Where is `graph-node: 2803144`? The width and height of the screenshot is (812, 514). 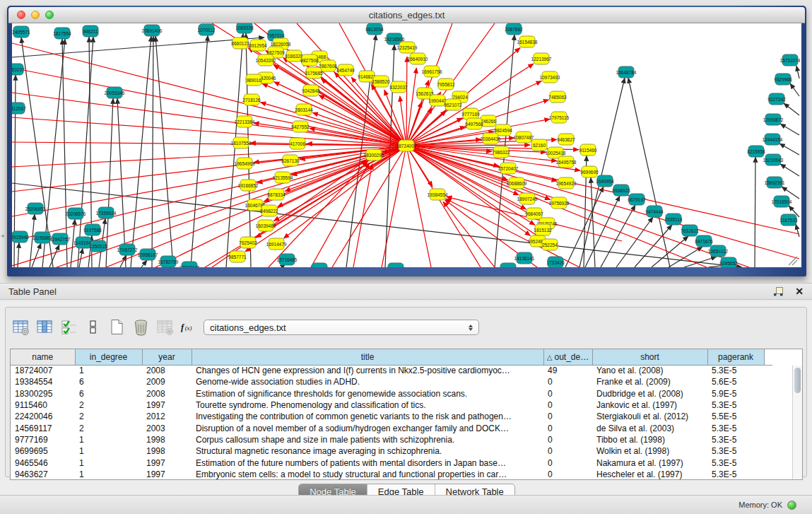 graph-node: 2803144 is located at coordinates (304, 110).